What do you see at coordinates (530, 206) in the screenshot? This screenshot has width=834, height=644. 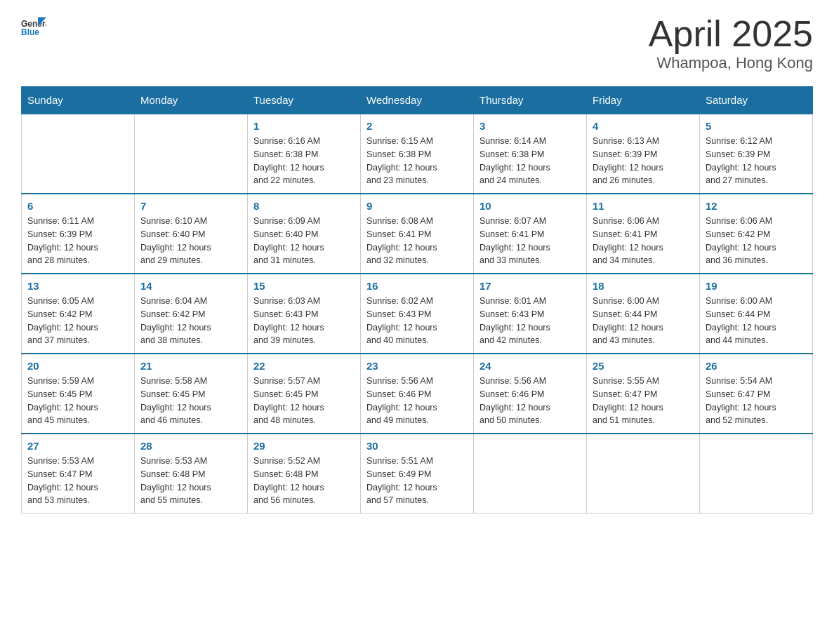 I see `day-number: 10` at bounding box center [530, 206].